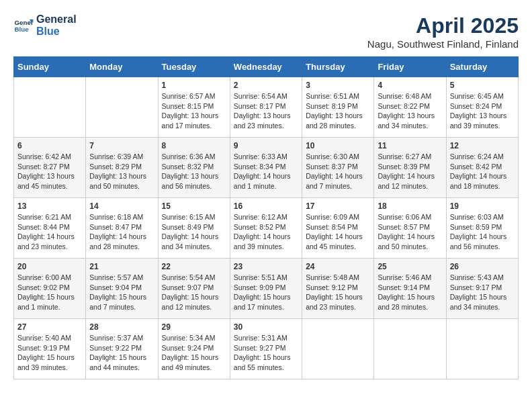 The image size is (532, 411). What do you see at coordinates (50, 293) in the screenshot?
I see `day-info: Sunrise: 6:00 AMSunset: 9:02 PMDaylight:…` at bounding box center [50, 293].